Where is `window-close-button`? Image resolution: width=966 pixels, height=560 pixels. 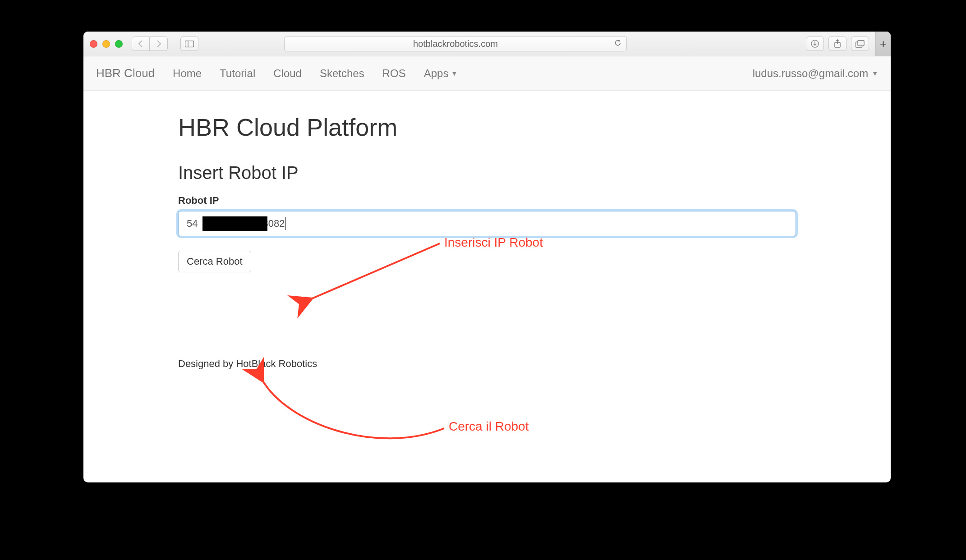 window-close-button is located at coordinates (94, 44).